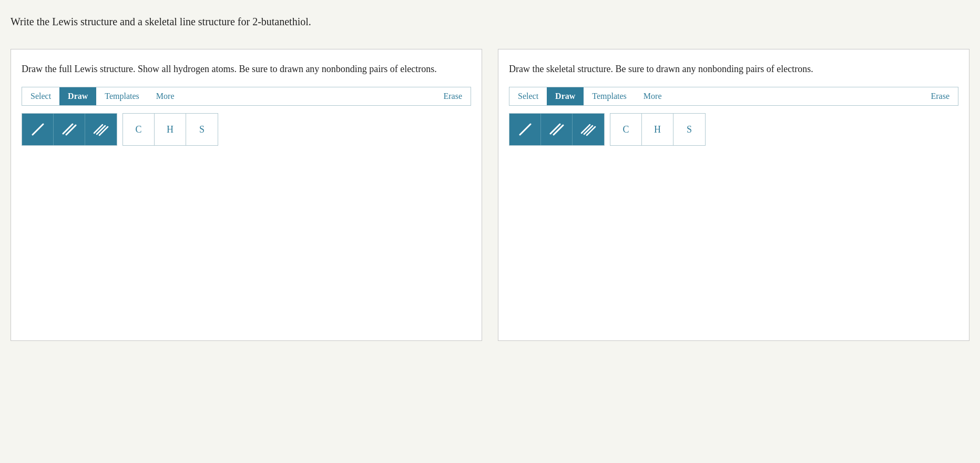  What do you see at coordinates (69, 129) in the screenshot?
I see `double-bond-icon` at bounding box center [69, 129].